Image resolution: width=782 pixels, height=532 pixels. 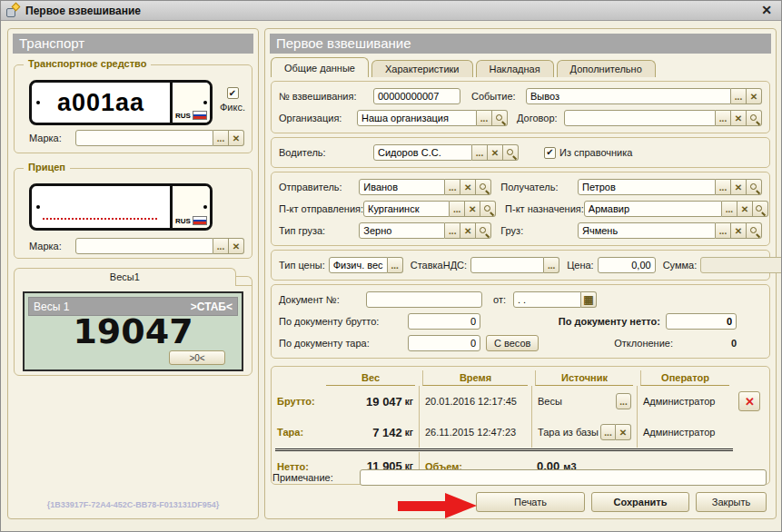 What do you see at coordinates (739, 187) in the screenshot?
I see `receiver-clear-button: ✕` at bounding box center [739, 187].